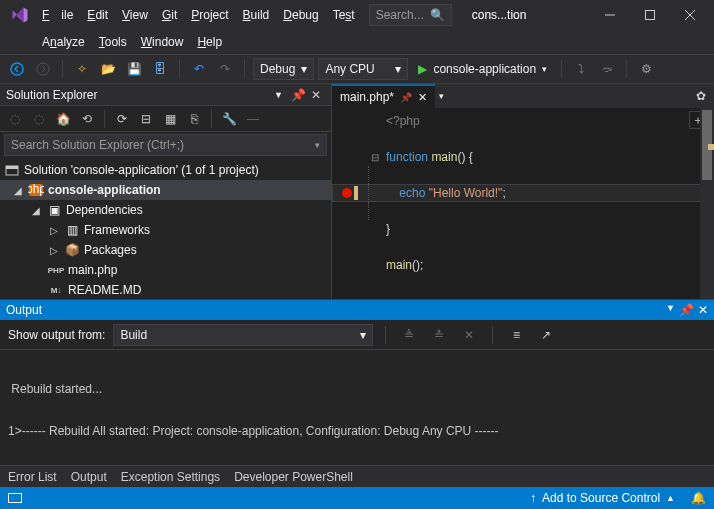  I want to click on menu-file: File, so click(58, 15).